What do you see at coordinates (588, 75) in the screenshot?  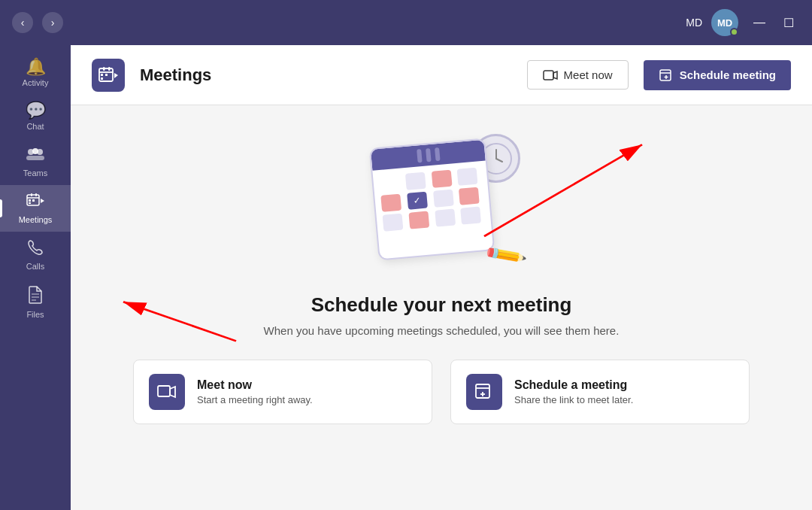 I see `meet-now-label: Meet now` at bounding box center [588, 75].